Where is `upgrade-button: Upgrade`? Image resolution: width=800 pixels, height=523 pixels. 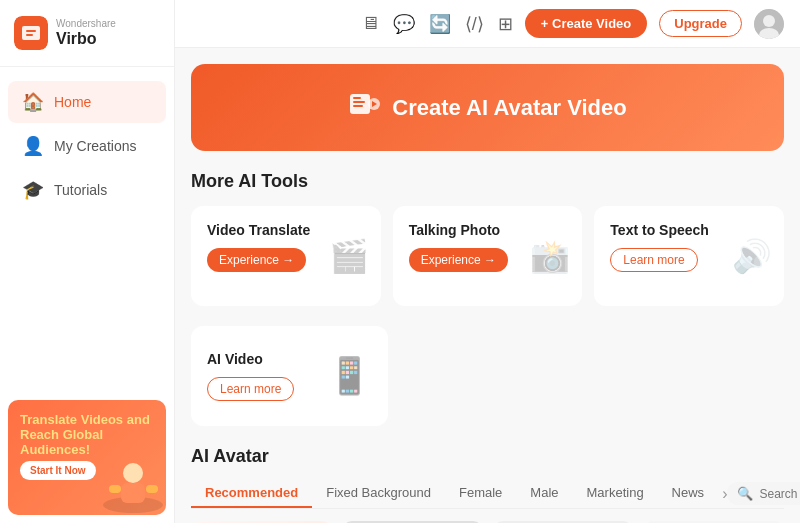
upgrade-button: Upgrade is located at coordinates (700, 24).